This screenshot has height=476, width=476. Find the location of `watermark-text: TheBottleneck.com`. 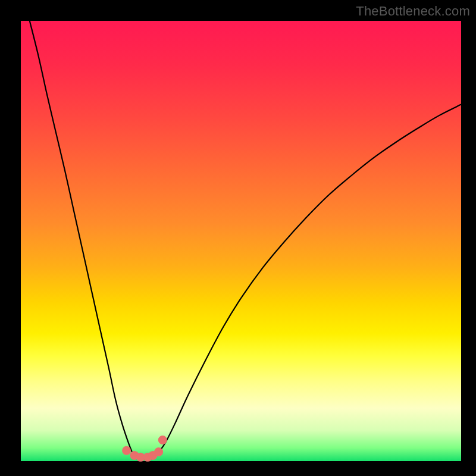

watermark-text: TheBottleneck.com is located at coordinates (413, 11).